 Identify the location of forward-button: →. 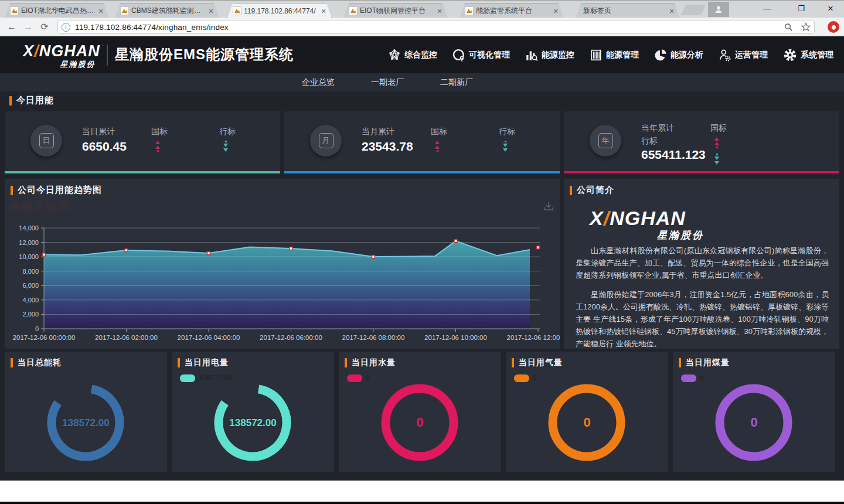
(28, 27).